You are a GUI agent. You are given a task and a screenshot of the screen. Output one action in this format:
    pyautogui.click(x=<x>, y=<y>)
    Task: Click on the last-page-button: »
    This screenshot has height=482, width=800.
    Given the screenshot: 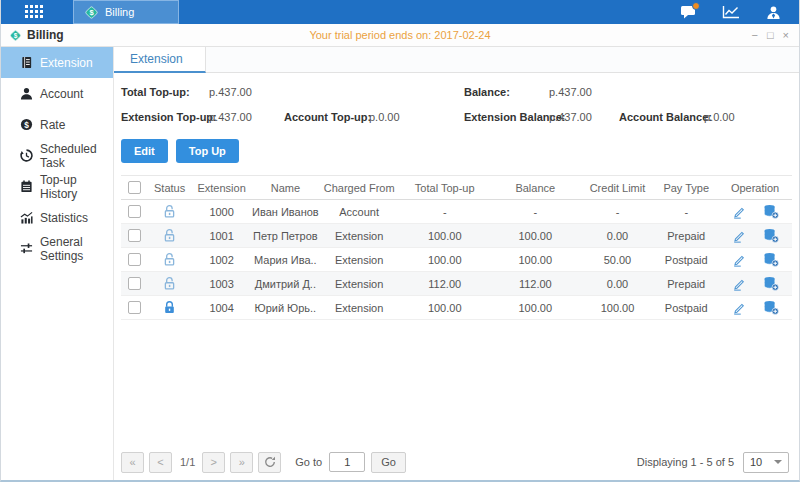 What is the action you would take?
    pyautogui.click(x=242, y=462)
    